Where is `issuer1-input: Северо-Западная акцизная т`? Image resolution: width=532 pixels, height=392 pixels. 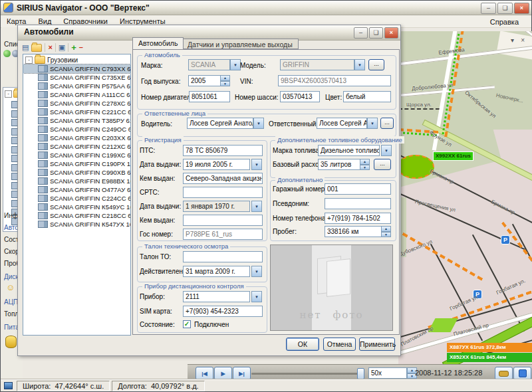 issuer1-input: Северо-Западная акцизная т is located at coordinates (223, 178).